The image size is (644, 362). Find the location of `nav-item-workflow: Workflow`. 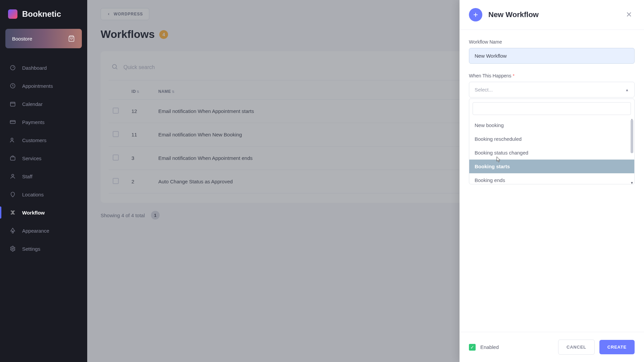

nav-item-workflow: Workflow is located at coordinates (44, 213).